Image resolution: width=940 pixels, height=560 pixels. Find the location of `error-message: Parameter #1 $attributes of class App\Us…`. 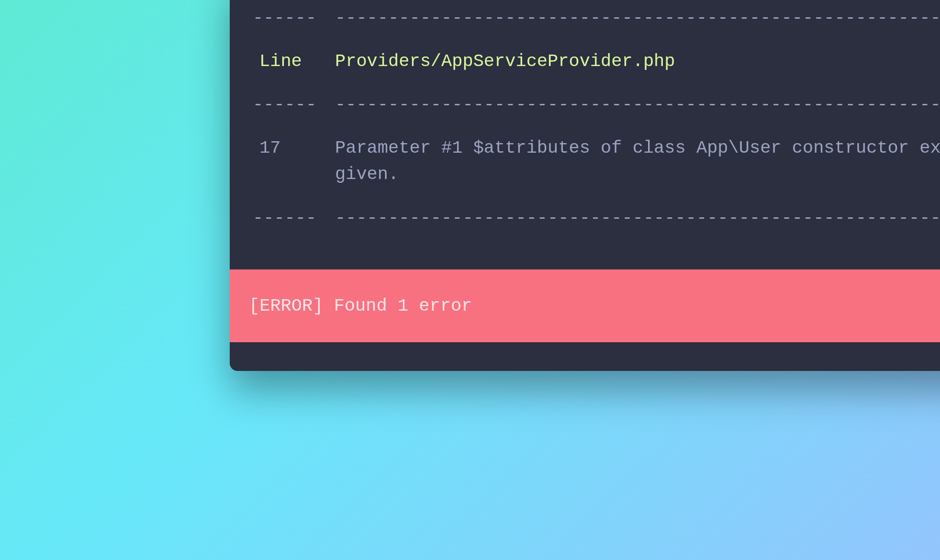

error-message: Parameter #1 $attributes of class App\Us… is located at coordinates (638, 162).